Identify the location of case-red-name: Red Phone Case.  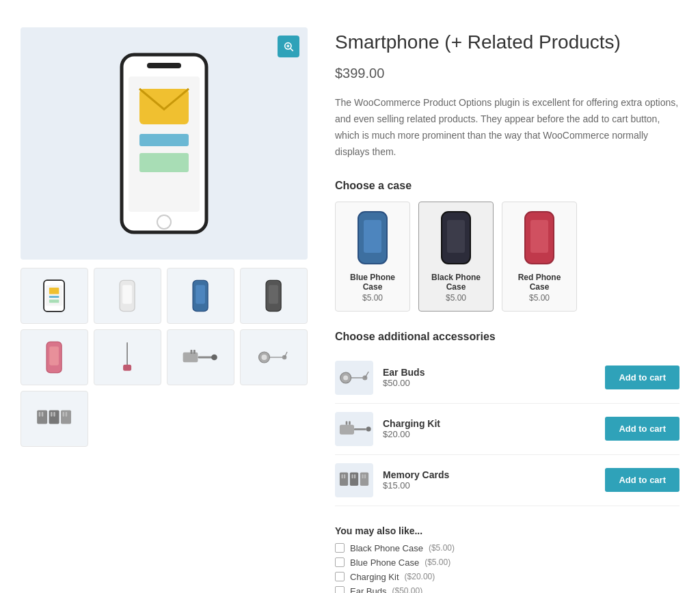
(539, 282).